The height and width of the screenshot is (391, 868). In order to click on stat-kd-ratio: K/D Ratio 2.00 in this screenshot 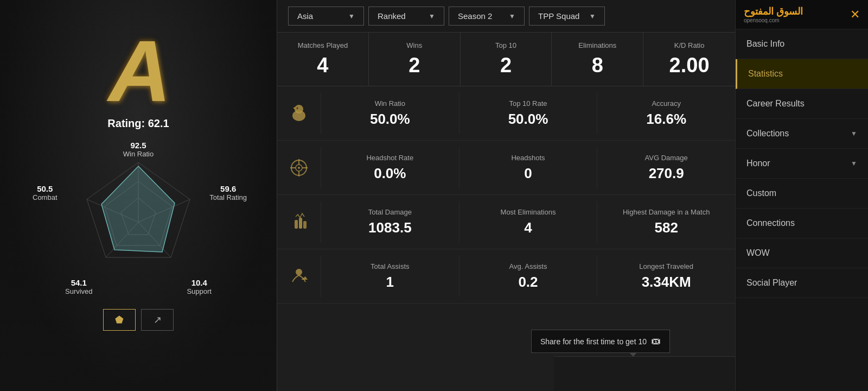, I will do `click(689, 59)`.